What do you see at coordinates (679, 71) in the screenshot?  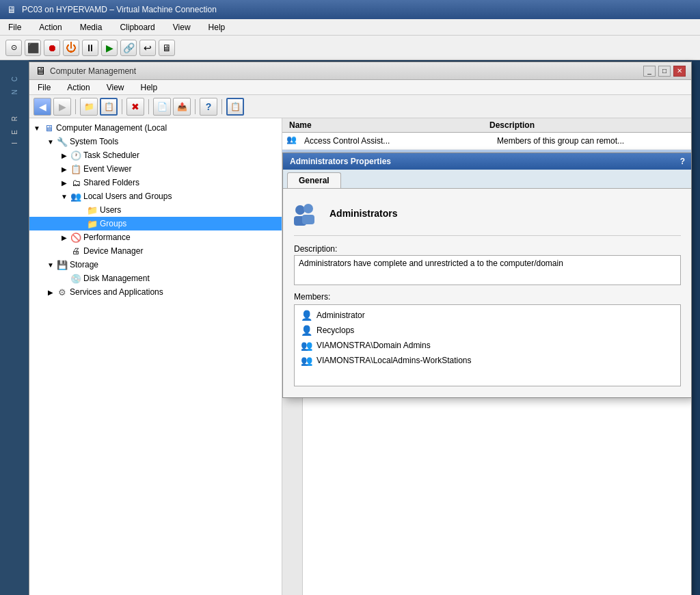 I see `cm-close-btn: ✕` at bounding box center [679, 71].